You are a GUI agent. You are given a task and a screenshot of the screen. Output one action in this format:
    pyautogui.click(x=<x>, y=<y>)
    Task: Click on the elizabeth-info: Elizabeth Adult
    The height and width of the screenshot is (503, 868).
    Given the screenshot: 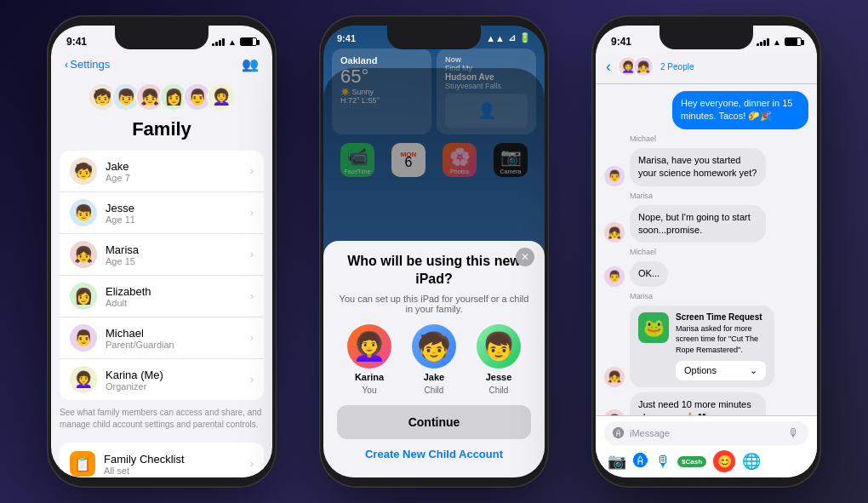 What is the action you would take?
    pyautogui.click(x=174, y=296)
    